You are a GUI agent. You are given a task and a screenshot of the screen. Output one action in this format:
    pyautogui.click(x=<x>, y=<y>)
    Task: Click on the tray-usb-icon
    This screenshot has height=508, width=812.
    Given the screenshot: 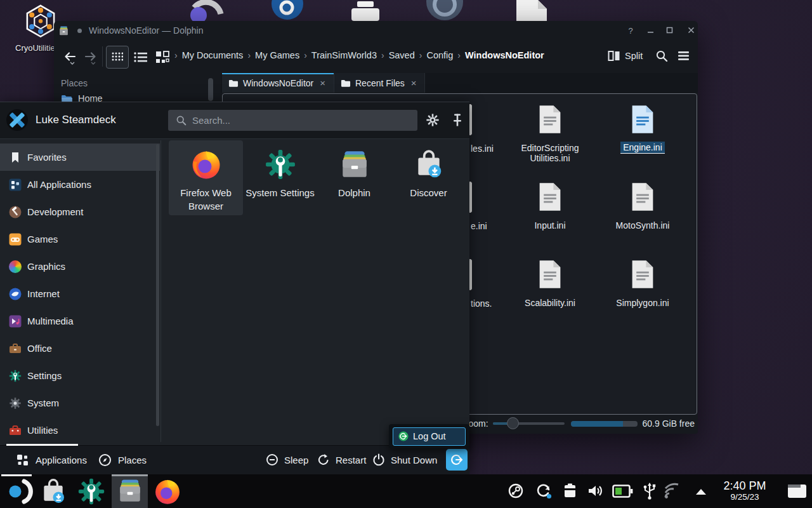 What is the action you would take?
    pyautogui.click(x=650, y=492)
    